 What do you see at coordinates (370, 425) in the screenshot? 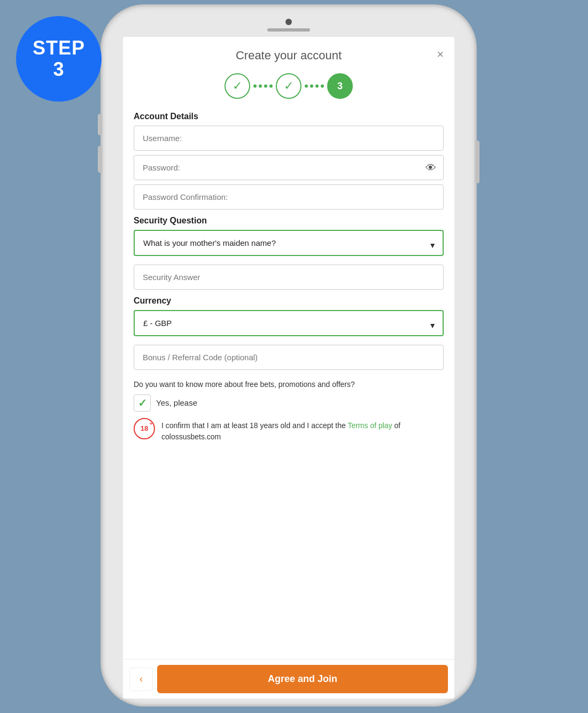
I see `terms-of-play-link: Terms of play` at bounding box center [370, 425].